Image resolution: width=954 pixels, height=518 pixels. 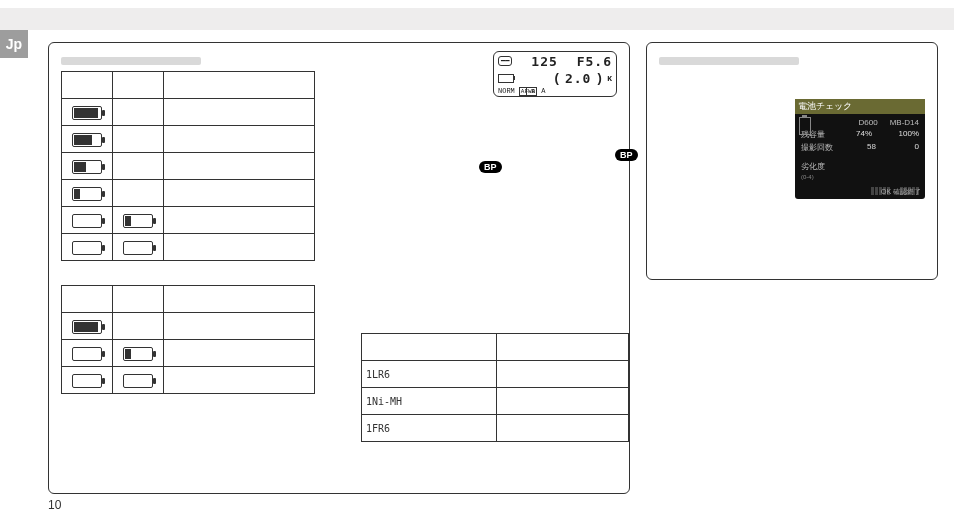 What do you see at coordinates (861, 148) in the screenshot?
I see `row-value-d600: 58` at bounding box center [861, 148].